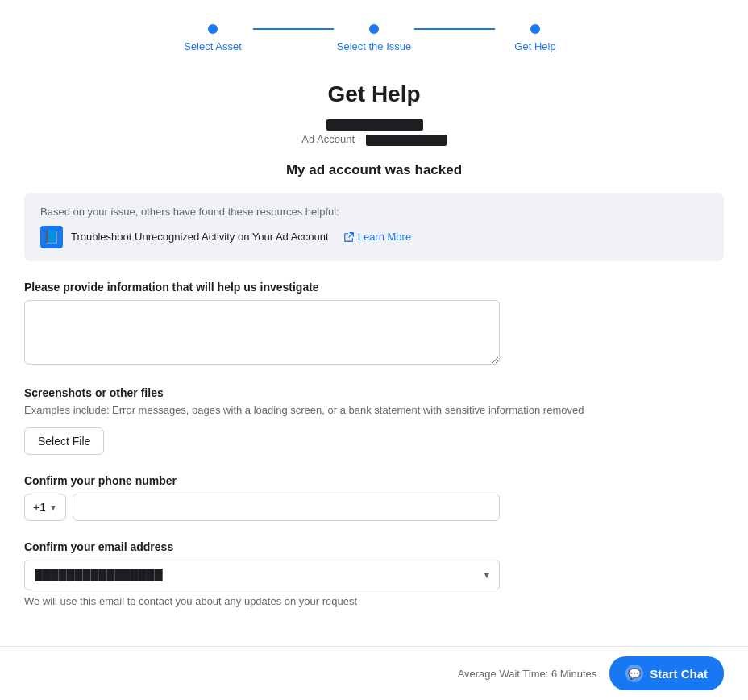 This screenshot has height=700, width=748. What do you see at coordinates (374, 547) in the screenshot?
I see `email-label: Confirm your email address` at bounding box center [374, 547].